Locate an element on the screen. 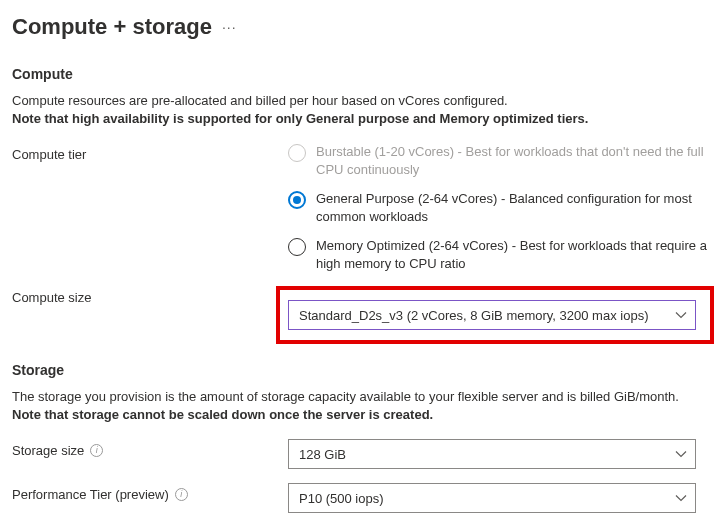  storage-desc-note: Note that storage cannot be scaled down … is located at coordinates (222, 414).